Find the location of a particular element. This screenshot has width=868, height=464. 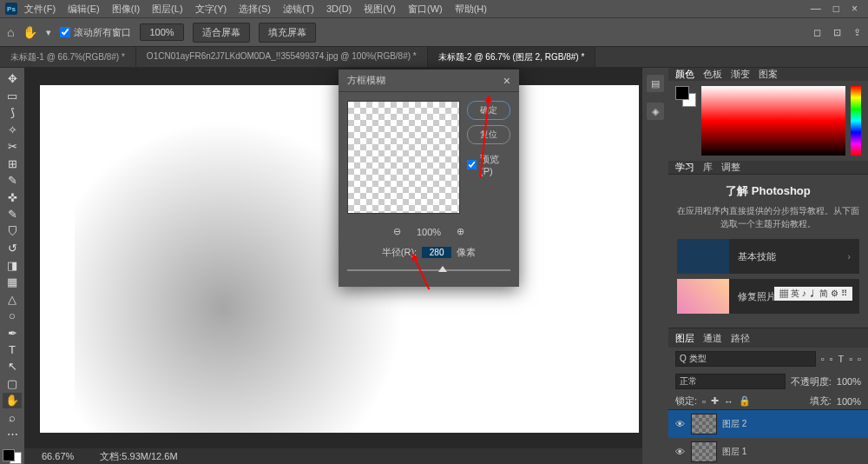

home-icon: ⌂ is located at coordinates (10, 32).